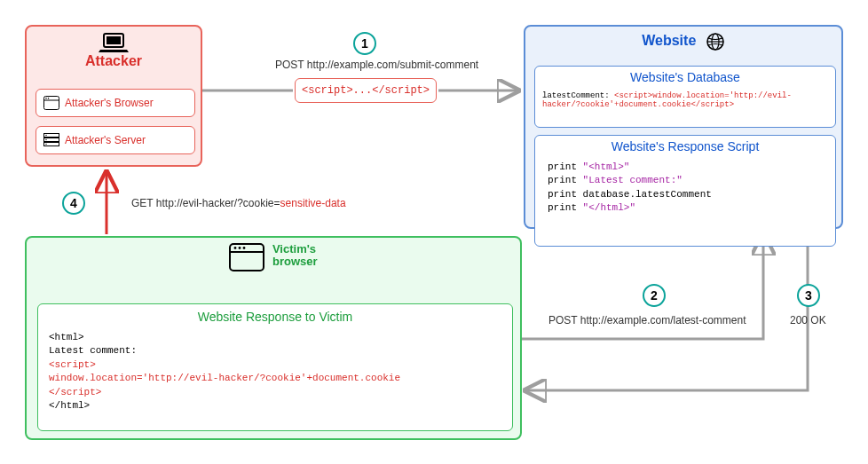  I want to click on attacker-server-label: Attacker's Server, so click(105, 140).